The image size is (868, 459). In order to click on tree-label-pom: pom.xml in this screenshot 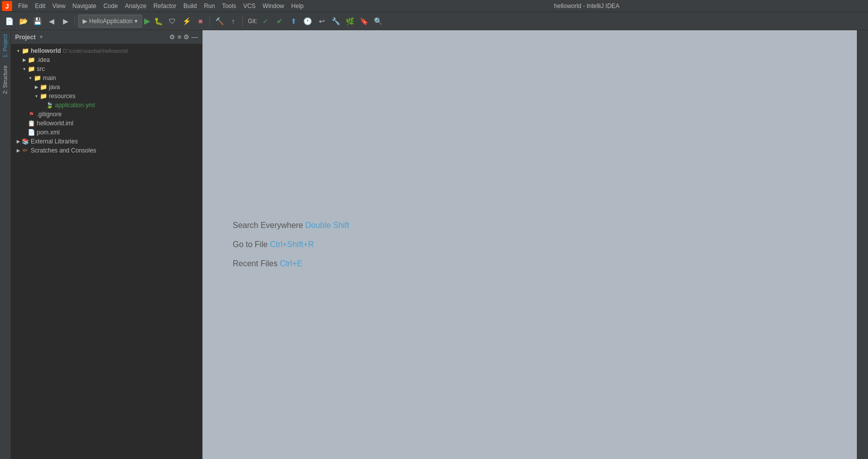, I will do `click(48, 132)`.